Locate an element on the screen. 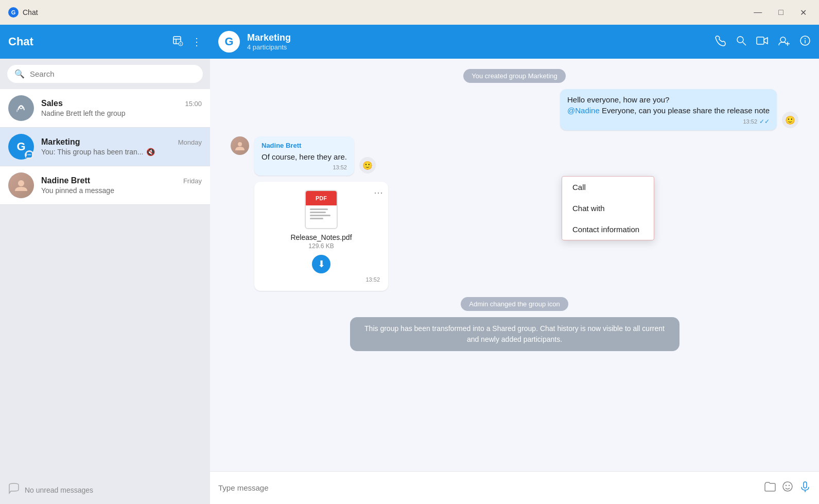 The height and width of the screenshot is (504, 819). emoji-reaction-btn-2: 🙂 is located at coordinates (368, 165).